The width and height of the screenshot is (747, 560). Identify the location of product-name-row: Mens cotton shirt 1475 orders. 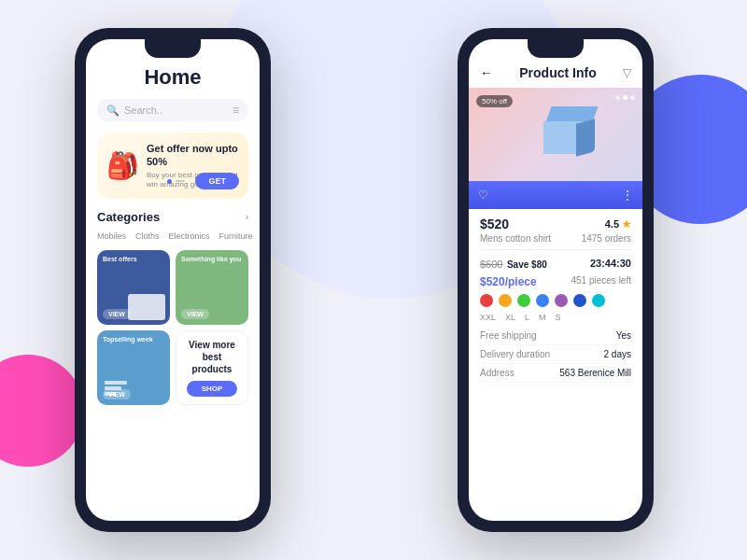
(556, 239).